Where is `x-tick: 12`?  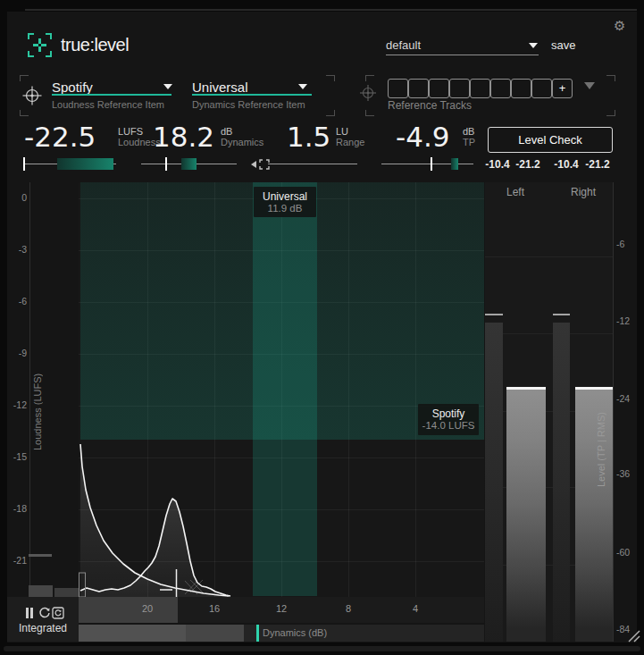 x-tick: 12 is located at coordinates (281, 609).